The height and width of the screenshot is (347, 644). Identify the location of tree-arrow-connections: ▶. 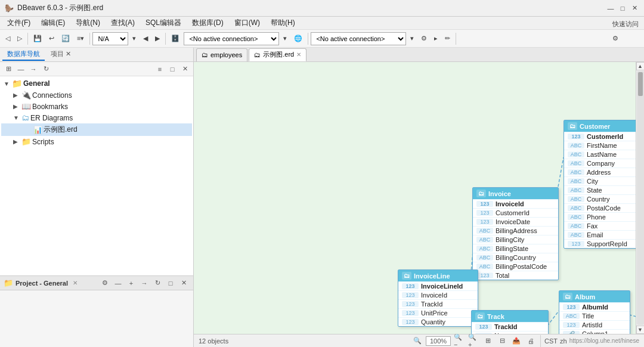
(17, 95).